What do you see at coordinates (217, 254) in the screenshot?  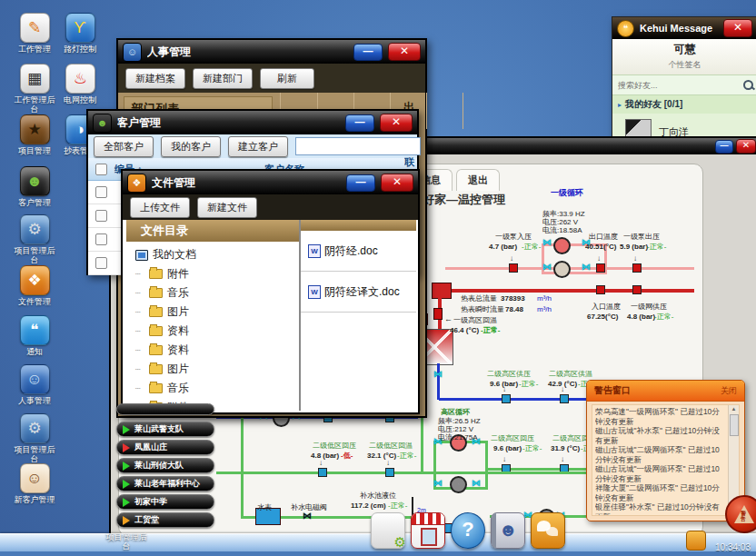 I see `tree-root-my-documents: 我的文档` at bounding box center [217, 254].